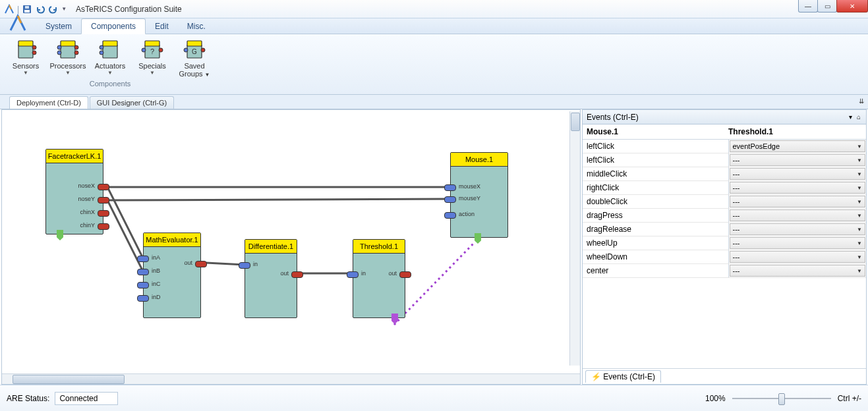 The width and height of the screenshot is (868, 411). Describe the element at coordinates (716, 398) in the screenshot. I see `zoom-value: 100%` at that location.